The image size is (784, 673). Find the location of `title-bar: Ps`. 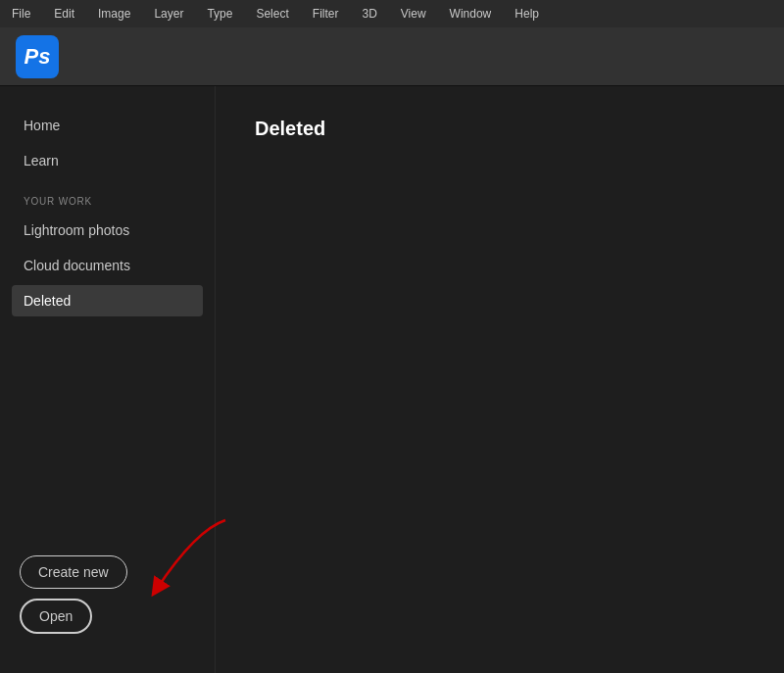

title-bar: Ps is located at coordinates (392, 57).